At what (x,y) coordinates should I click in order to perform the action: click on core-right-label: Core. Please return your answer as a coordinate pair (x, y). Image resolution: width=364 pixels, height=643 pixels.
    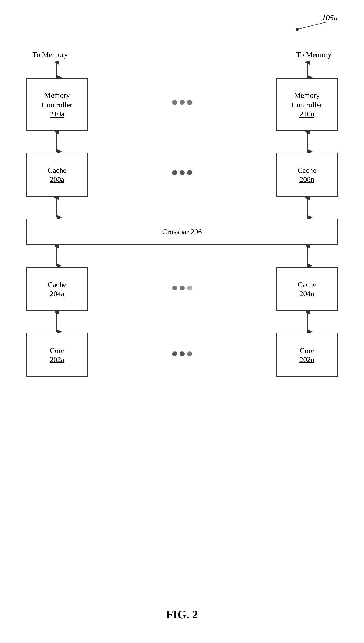
    Looking at the image, I should click on (307, 350).